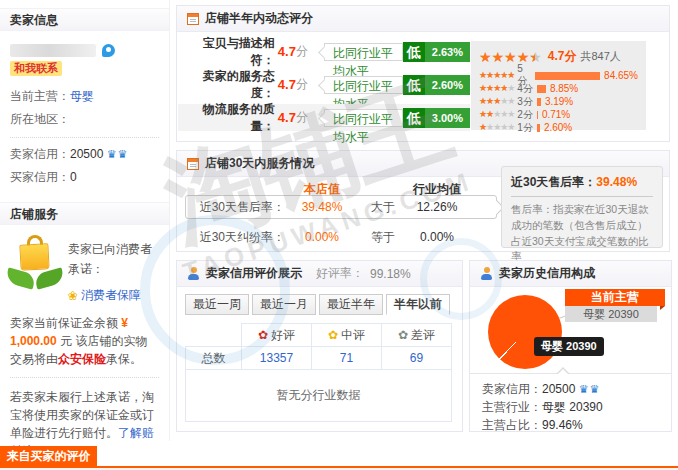 This screenshot has width=678, height=470. I want to click on star-distribution: ★★★★★★★★★★ 5分 84.65% ★★★★★★★★★★ 4分 8.85%…, so click(558, 102).